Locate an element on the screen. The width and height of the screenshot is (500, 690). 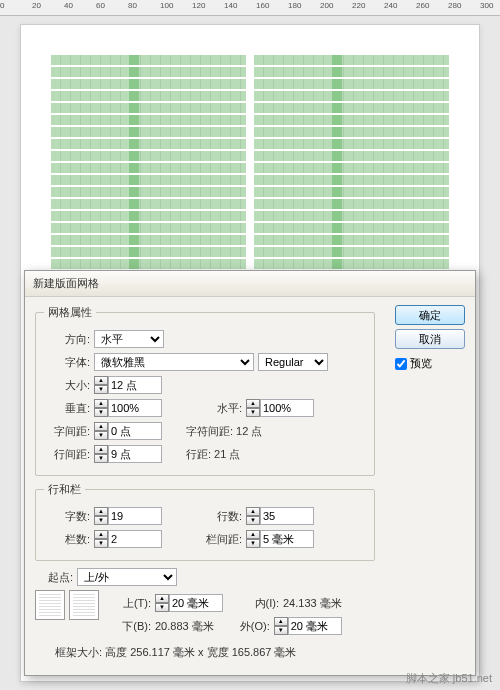
outer-spinner: ▲▼ is located at coordinates (308, 626).